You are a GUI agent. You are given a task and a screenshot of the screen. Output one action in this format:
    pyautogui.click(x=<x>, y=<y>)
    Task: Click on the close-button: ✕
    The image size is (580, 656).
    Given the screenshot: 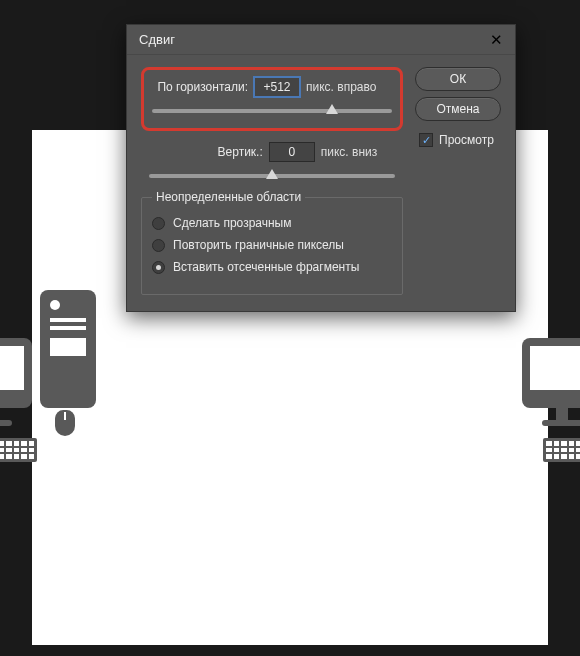 What is the action you would take?
    pyautogui.click(x=496, y=40)
    